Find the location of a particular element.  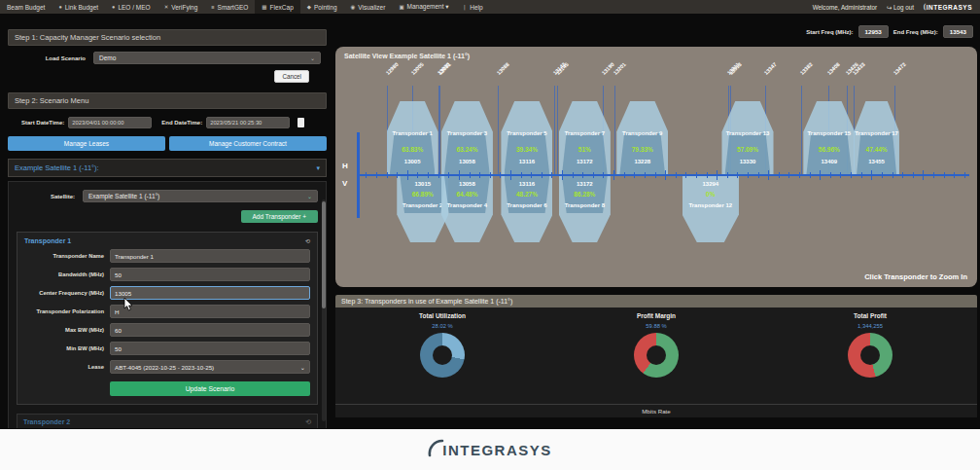

nav-label-pointing: Pointing is located at coordinates (326, 8).